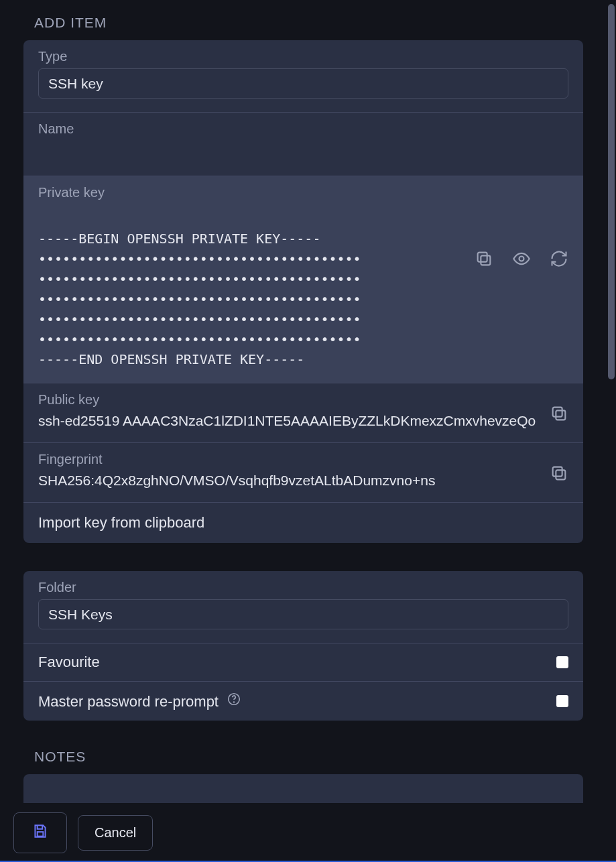 The image size is (616, 862). Describe the element at coordinates (180, 239) in the screenshot. I see `pk-begin: -----BEGIN OPENSSH PRIVATE KEY-----` at that location.